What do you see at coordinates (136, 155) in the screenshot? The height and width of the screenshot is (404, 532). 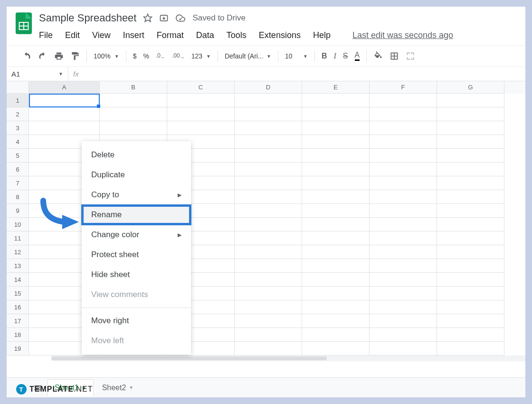 I see `context-menu-delete: Delete` at bounding box center [136, 155].